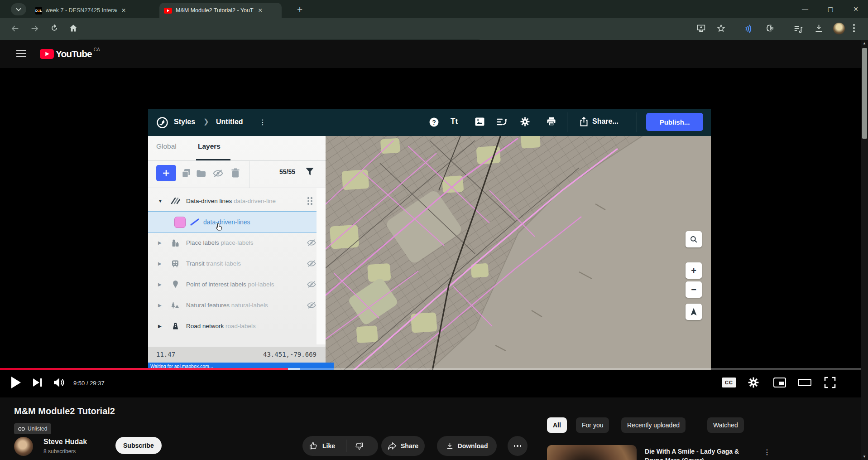  What do you see at coordinates (694, 312) in the screenshot?
I see `map-compass-button` at bounding box center [694, 312].